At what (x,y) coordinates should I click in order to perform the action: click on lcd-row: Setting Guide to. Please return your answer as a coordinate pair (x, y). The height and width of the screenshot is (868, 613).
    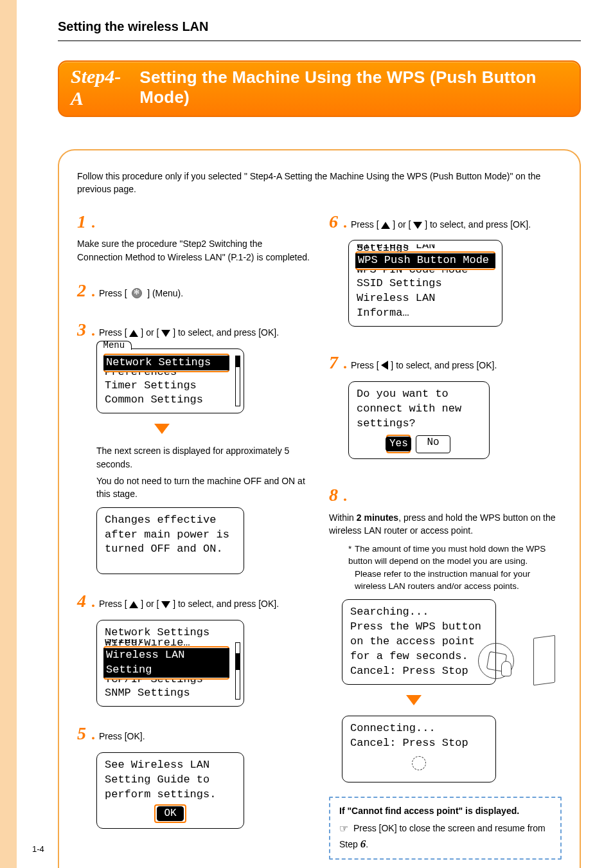
    Looking at the image, I should click on (170, 781).